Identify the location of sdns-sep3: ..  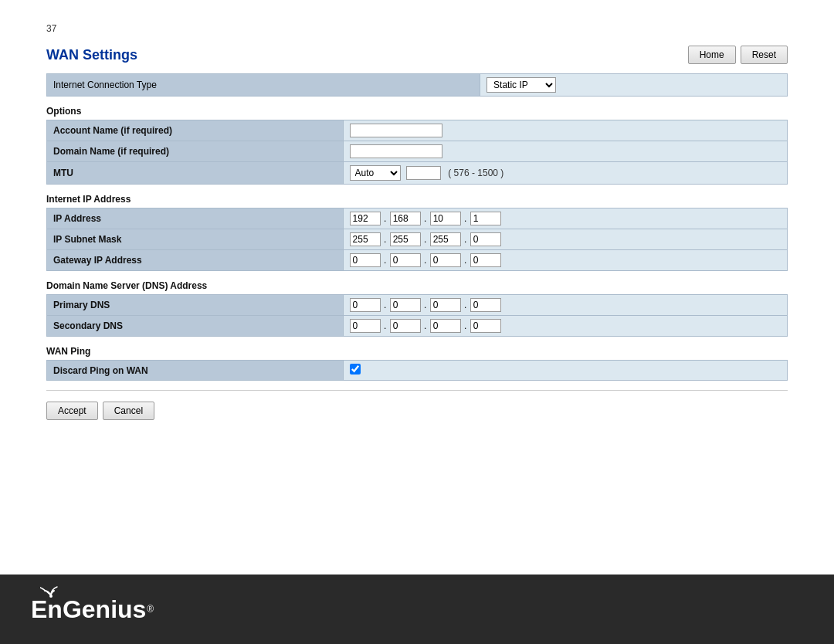
(465, 326).